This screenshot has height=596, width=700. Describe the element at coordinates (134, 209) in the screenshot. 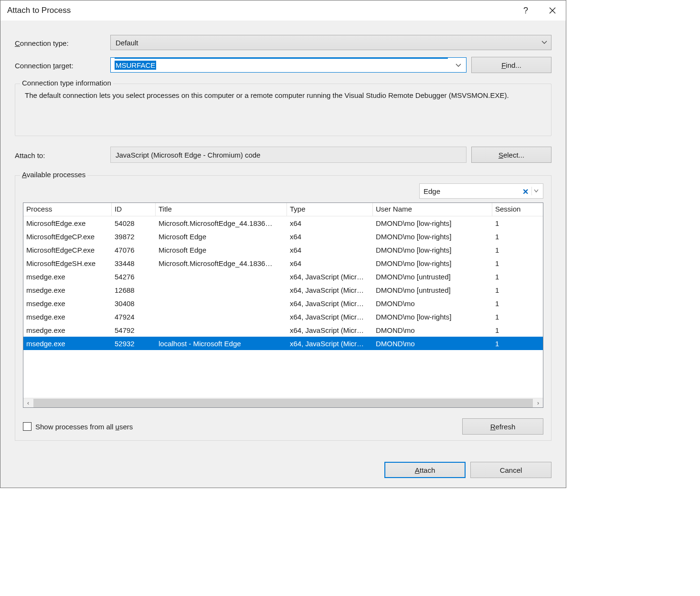

I see `col-id: ID` at that location.